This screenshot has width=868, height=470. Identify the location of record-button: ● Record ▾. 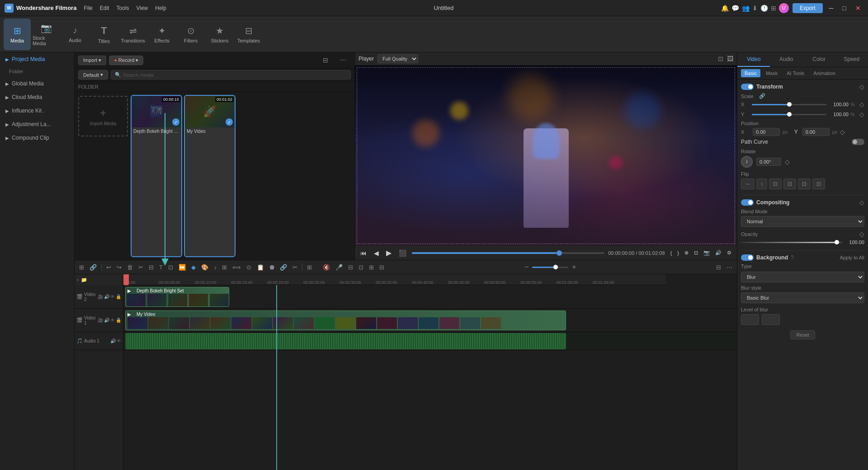
(126, 61).